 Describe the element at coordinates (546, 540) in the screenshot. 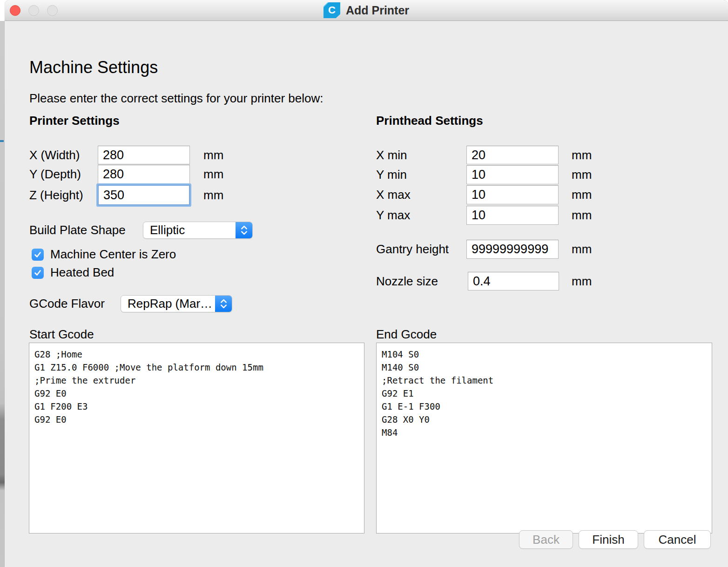

I see `back-button: Back` at that location.